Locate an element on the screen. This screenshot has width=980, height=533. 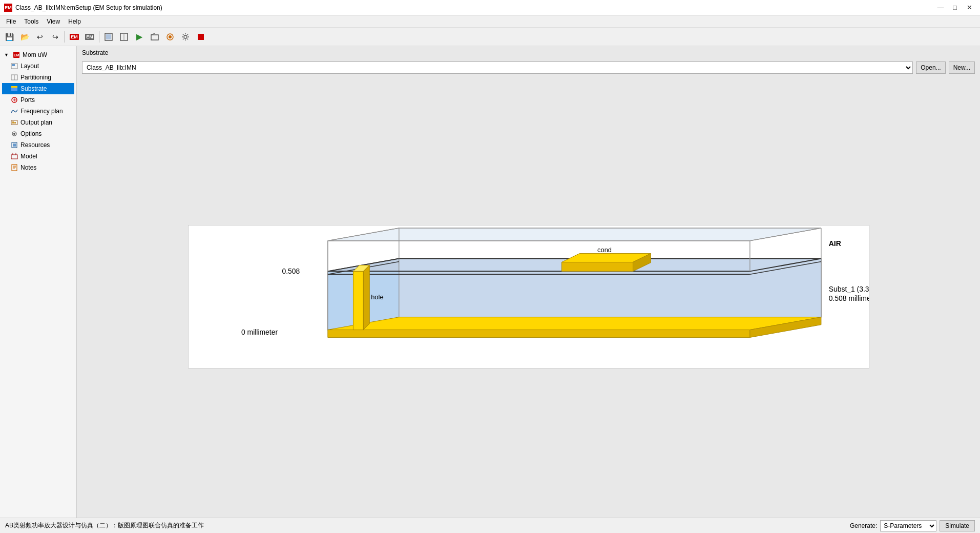
substrate-selector-row: Class_AB_lib:IMN Open... New... is located at coordinates (529, 68).